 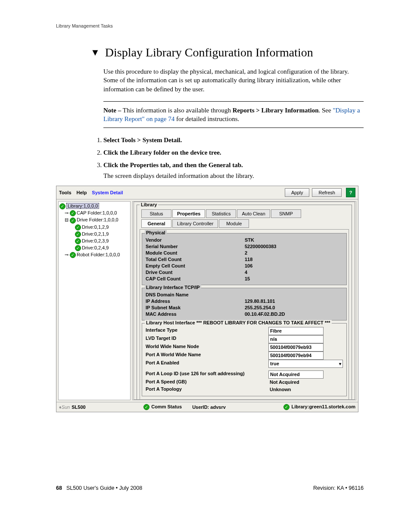 What do you see at coordinates (253, 214) in the screenshot?
I see `tab-autoclean: Auto Clean` at bounding box center [253, 214].